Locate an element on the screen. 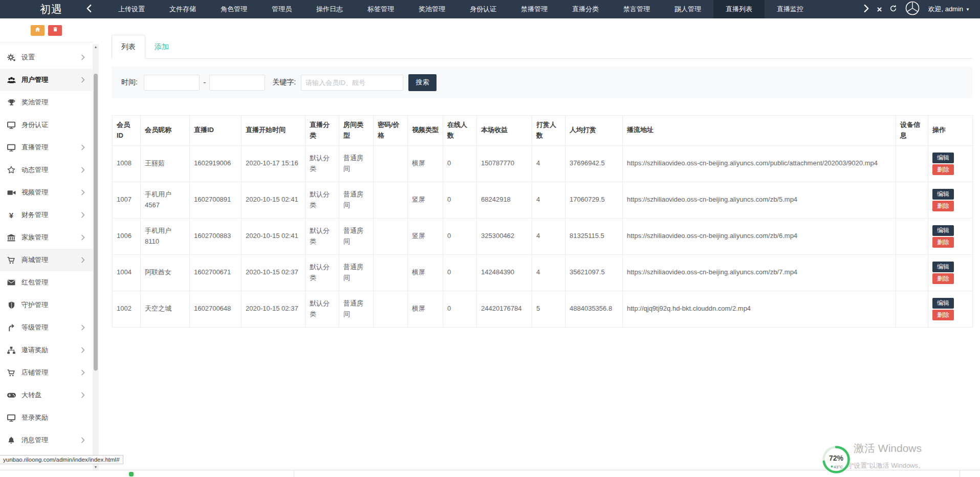 The image size is (980, 477). sidebar-item-8: ¥财务管理 is located at coordinates (46, 215).